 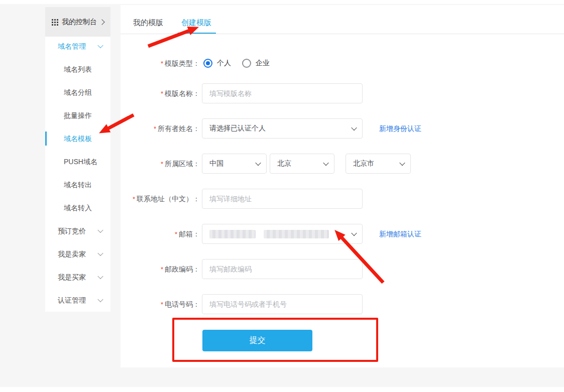 What do you see at coordinates (78, 115) in the screenshot?
I see `sidebar-item-batch-operations: 批量操作` at bounding box center [78, 115].